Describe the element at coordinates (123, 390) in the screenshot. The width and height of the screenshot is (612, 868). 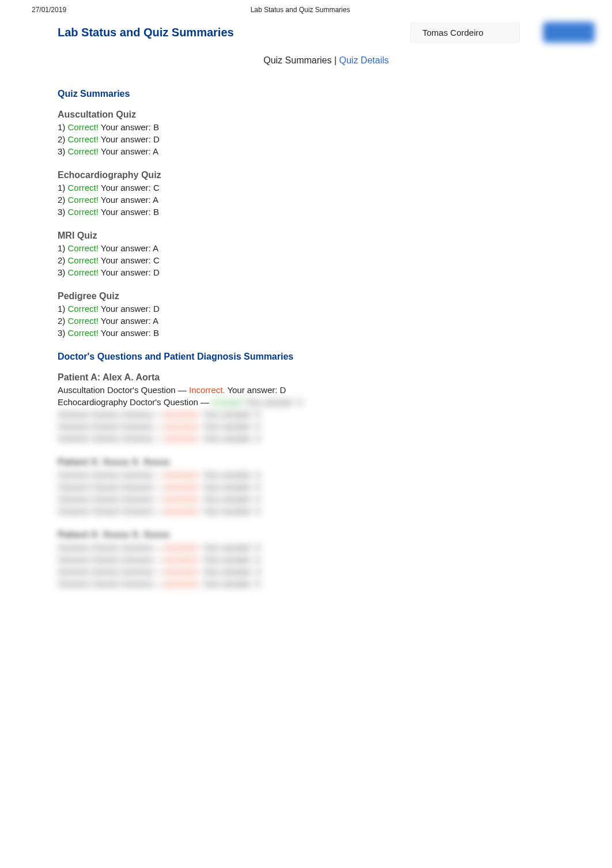
I see `question-label: Auscultation Doctor's Question —` at that location.